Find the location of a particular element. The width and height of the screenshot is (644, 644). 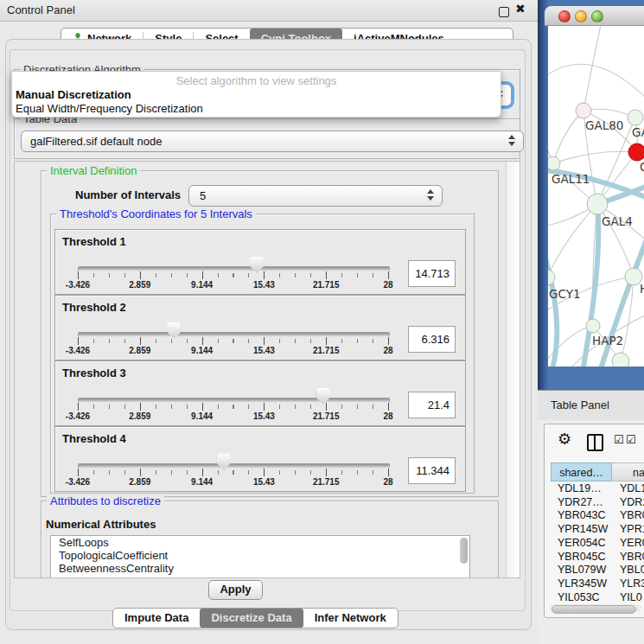

number-of-intervals-combobox: 5 is located at coordinates (316, 195).